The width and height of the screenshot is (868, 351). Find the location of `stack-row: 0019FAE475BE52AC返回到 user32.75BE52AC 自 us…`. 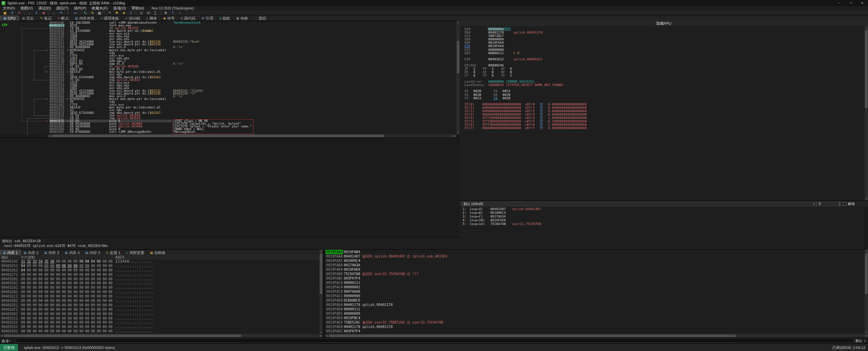

stack-row: 0019FAE475BE52AC返回到 user32.75BE52AC 自 us… is located at coordinates (595, 323).